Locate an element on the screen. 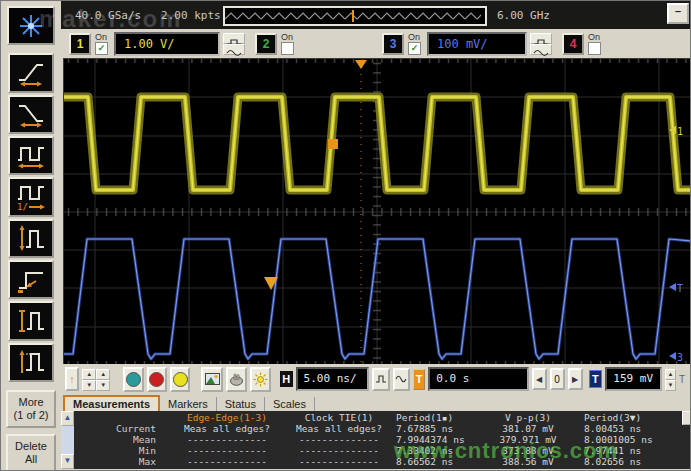 The height and width of the screenshot is (471, 691). channel-3-scale-display: 100 mV/ is located at coordinates (477, 44).